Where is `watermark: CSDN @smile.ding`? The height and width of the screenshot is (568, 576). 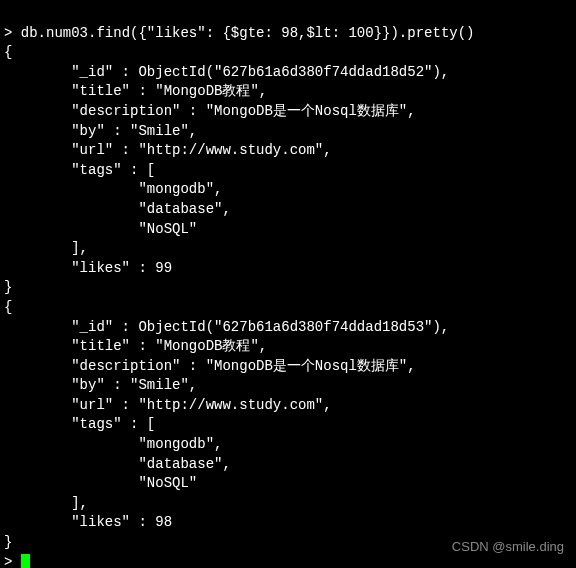 watermark: CSDN @smile.ding is located at coordinates (508, 547).